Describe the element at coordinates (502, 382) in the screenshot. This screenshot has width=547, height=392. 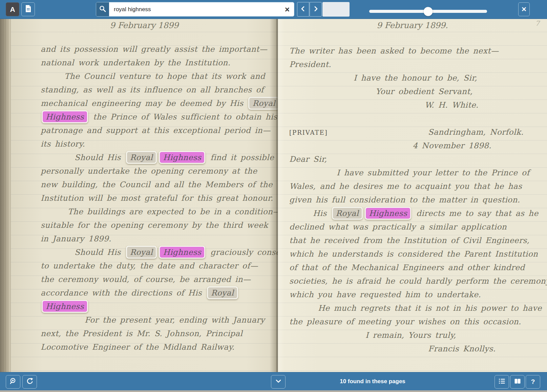
I see `index-list-button` at that location.